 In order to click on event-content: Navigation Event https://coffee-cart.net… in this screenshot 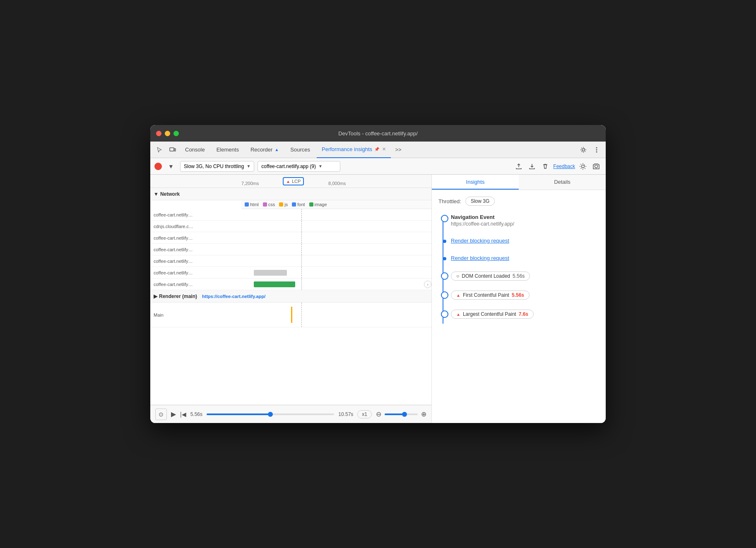, I will do `click(525, 220)`.